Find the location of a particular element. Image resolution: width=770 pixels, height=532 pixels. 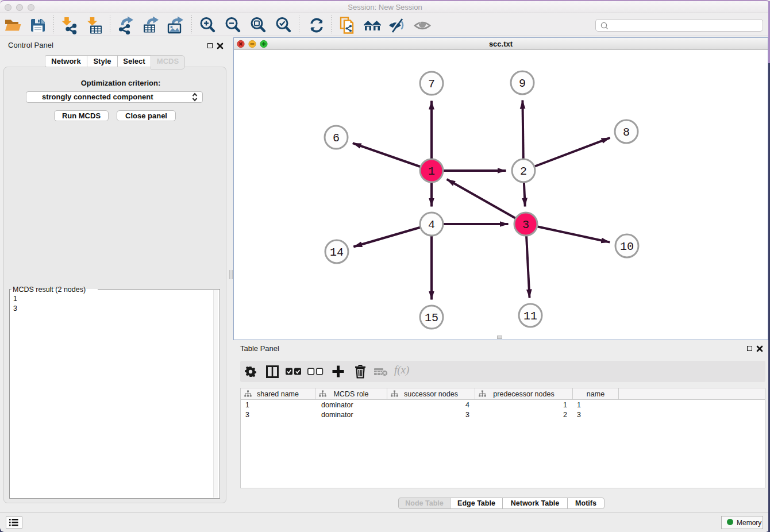

svg-text: 11 is located at coordinates (530, 316).